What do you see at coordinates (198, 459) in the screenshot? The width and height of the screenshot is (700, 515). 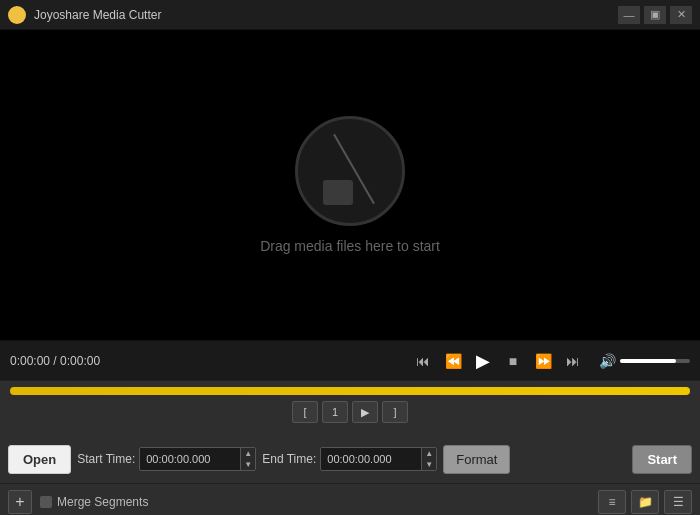 I see `start-time-input-wrap: ▲ ▼` at bounding box center [198, 459].